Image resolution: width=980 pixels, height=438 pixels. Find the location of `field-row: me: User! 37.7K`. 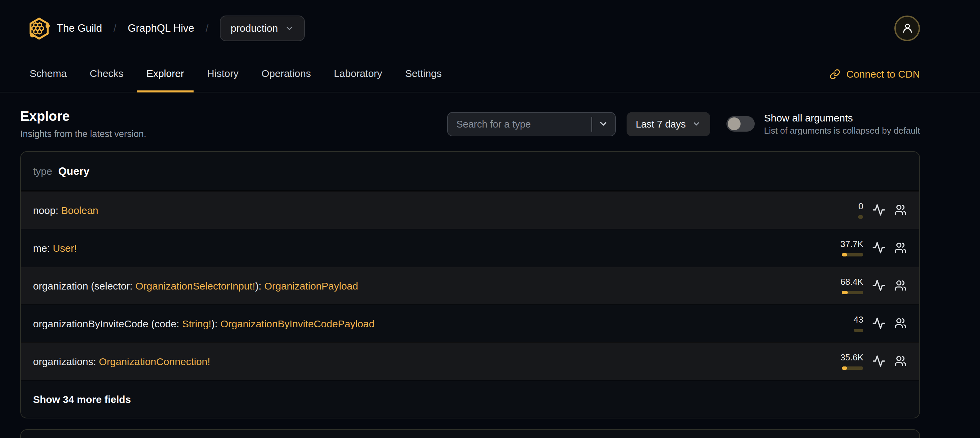

field-row: me: User! 37.7K is located at coordinates (470, 248).